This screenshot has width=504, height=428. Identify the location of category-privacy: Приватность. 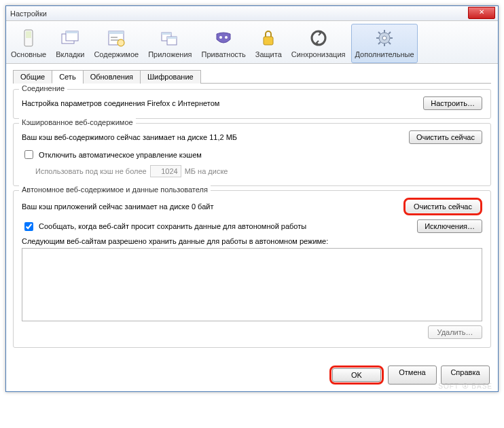
(224, 43).